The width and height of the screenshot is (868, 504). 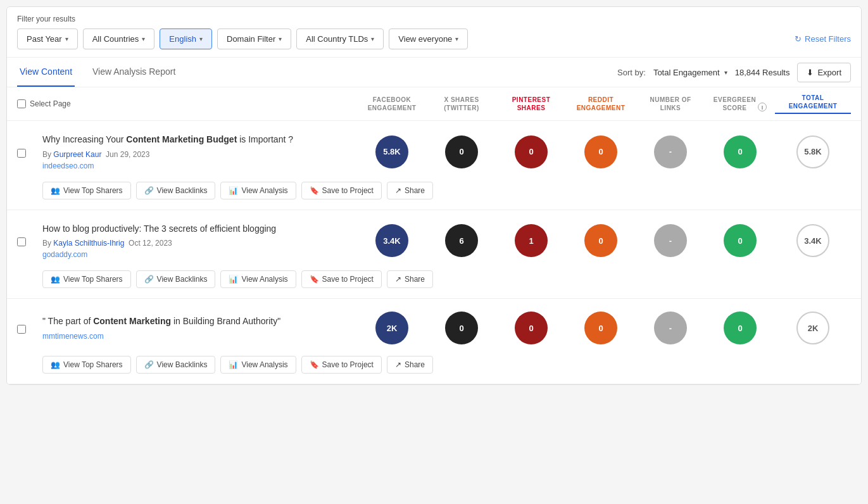 What do you see at coordinates (392, 152) in the screenshot?
I see `facebook-metric-1: 5.8K` at bounding box center [392, 152].